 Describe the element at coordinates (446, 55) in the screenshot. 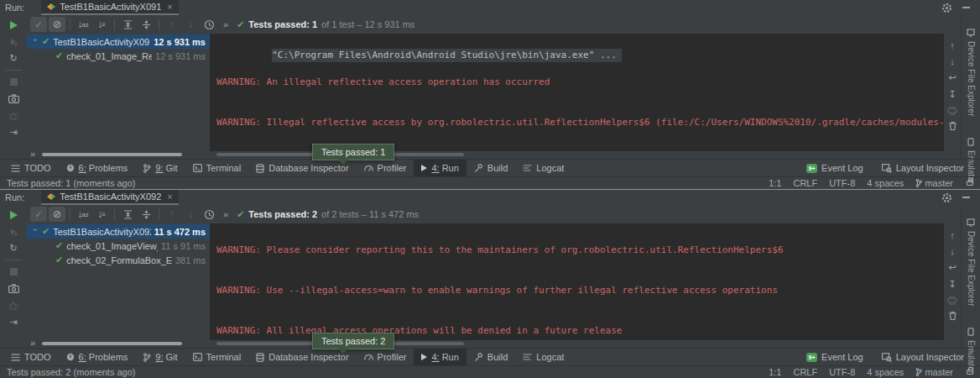

I see `console-line: "C:\Program Files\Android\Android Studio…` at that location.